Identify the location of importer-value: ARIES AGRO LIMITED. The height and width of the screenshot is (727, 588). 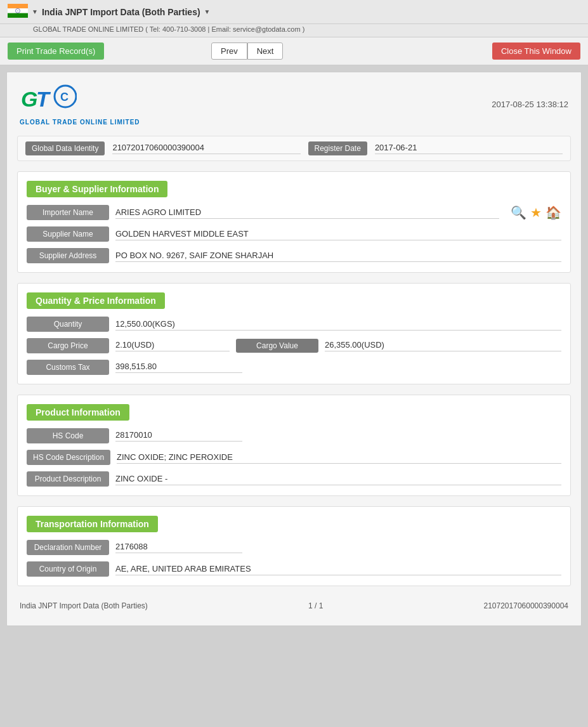
(307, 213).